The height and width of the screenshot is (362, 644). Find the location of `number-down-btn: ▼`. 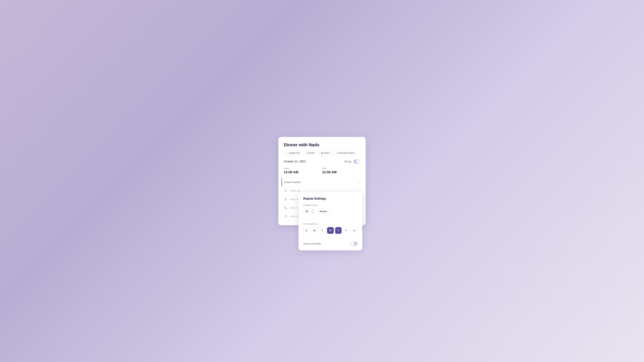

number-down-btn: ▼ is located at coordinates (312, 213).